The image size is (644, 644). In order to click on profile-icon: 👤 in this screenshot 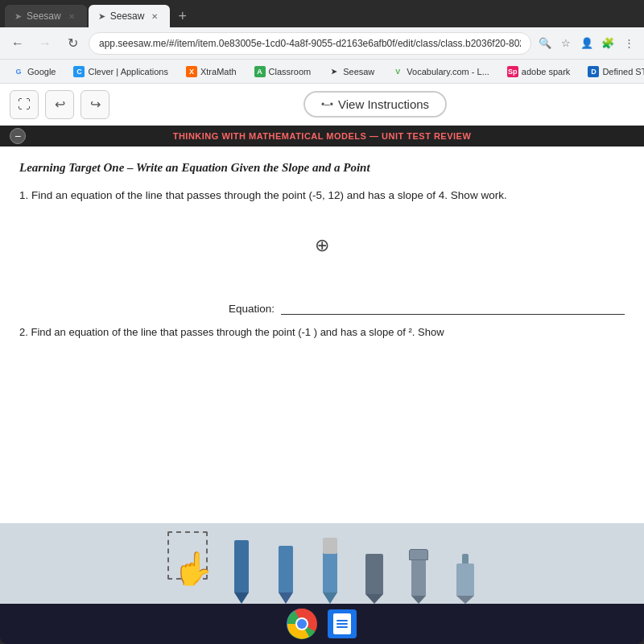, I will do `click(587, 43)`.